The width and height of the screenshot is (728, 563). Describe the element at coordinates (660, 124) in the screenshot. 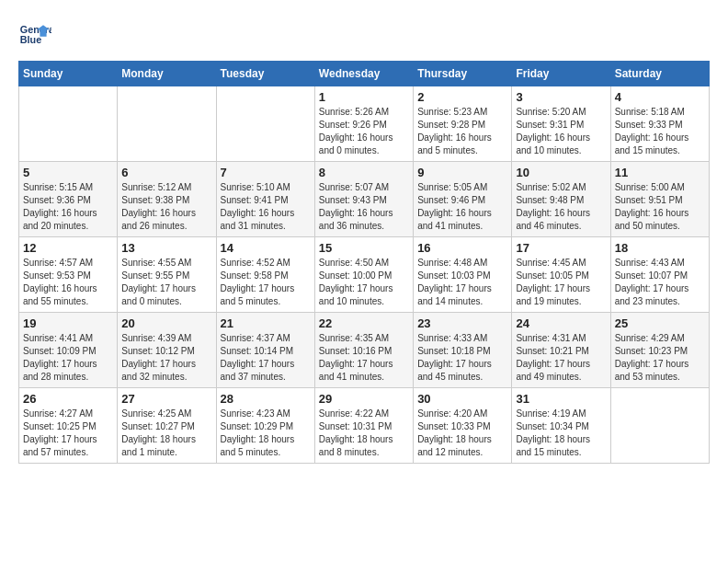

I see `calendar-cell: 4Sunrise: 5:18 AM Sunset: 9:33 PM Daylig…` at that location.